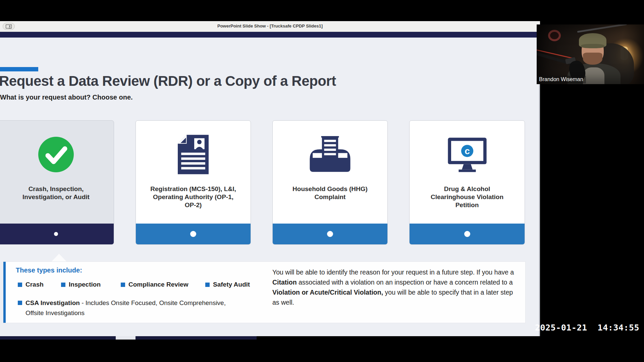 This screenshot has height=362, width=644. Describe the element at coordinates (330, 193) in the screenshot. I see `card-label: Household Goods (HHG) Complaint` at that location.